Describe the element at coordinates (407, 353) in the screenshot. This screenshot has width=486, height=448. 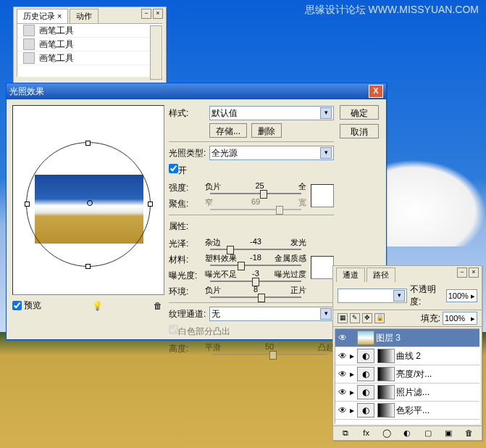
I see `layers-panel: −× 通道 路径 ▾ 不透明度: 100%▸ ▦ ✎ ✥ 🔒 填充: 100%▸…` at that location.